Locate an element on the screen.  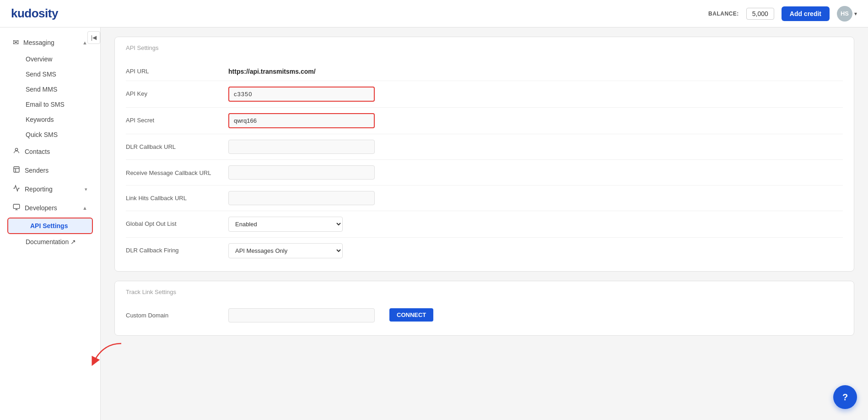
sidebar-nav: ✉ Messaging ▲ Overview Send SMS Send MMS… is located at coordinates (50, 224).